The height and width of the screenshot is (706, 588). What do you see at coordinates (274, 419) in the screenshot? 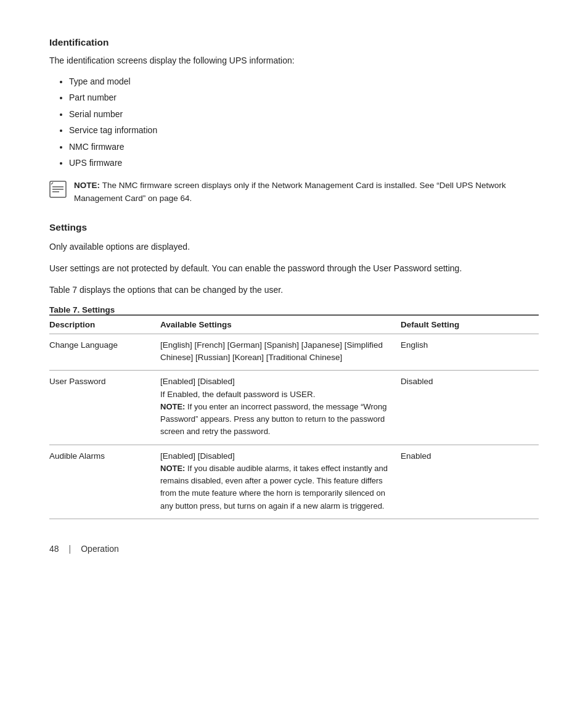
I see `row-note: NOTE: If you enter an incorrect password…` at bounding box center [274, 419].